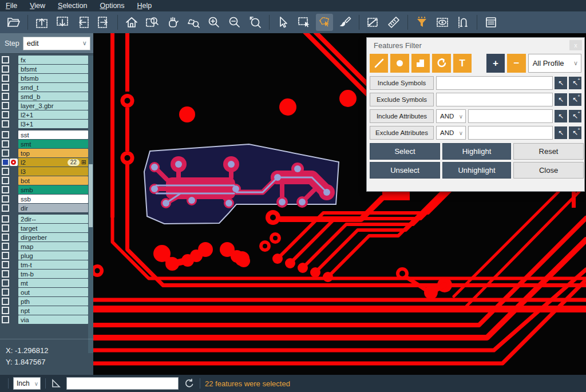 This screenshot has width=586, height=392. What do you see at coordinates (53, 283) in the screenshot?
I see `layer-name: mt` at bounding box center [53, 283].